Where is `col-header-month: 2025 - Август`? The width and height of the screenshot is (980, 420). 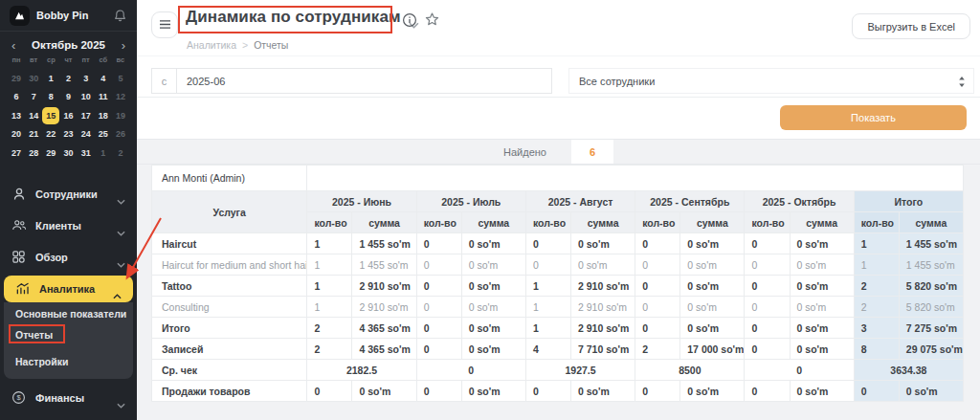
col-header-month: 2025 - Август is located at coordinates (580, 202).